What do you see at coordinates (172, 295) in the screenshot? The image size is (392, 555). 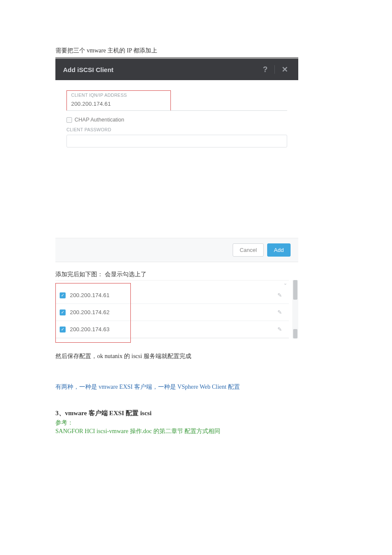 I see `list-item: ✓ 200.200.174.61 ✎` at bounding box center [172, 295].